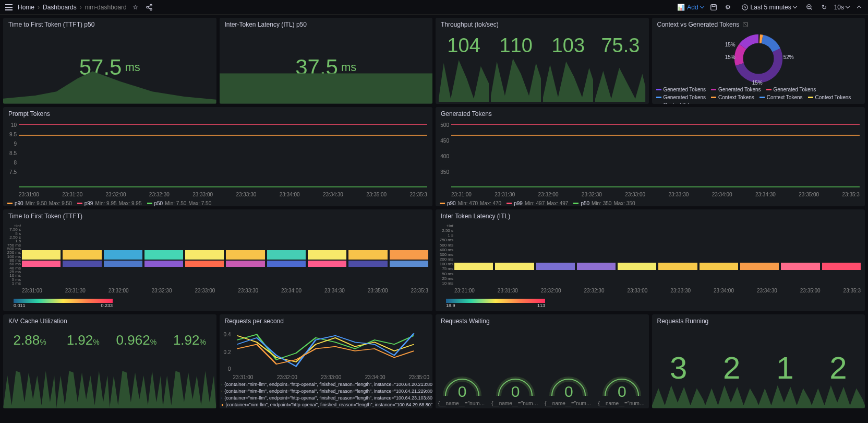  Describe the element at coordinates (650, 113) in the screenshot. I see `panel-title: Generated Tokens` at that location.